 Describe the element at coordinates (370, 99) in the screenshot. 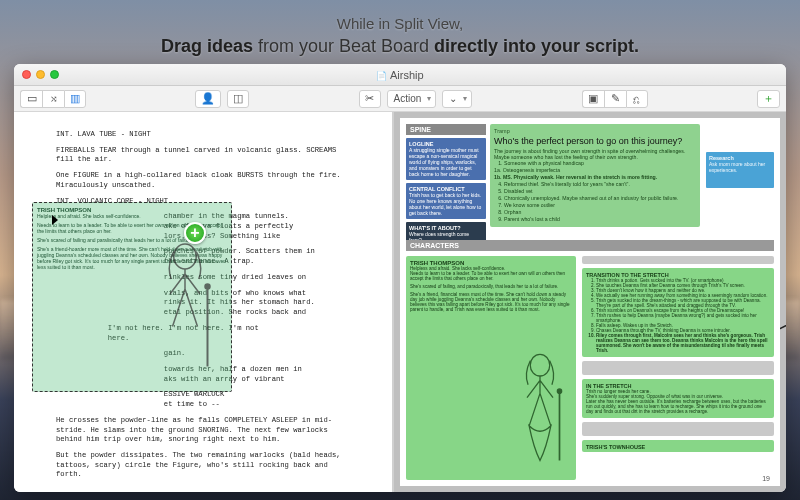

I see `cut-button: ✂` at that location.